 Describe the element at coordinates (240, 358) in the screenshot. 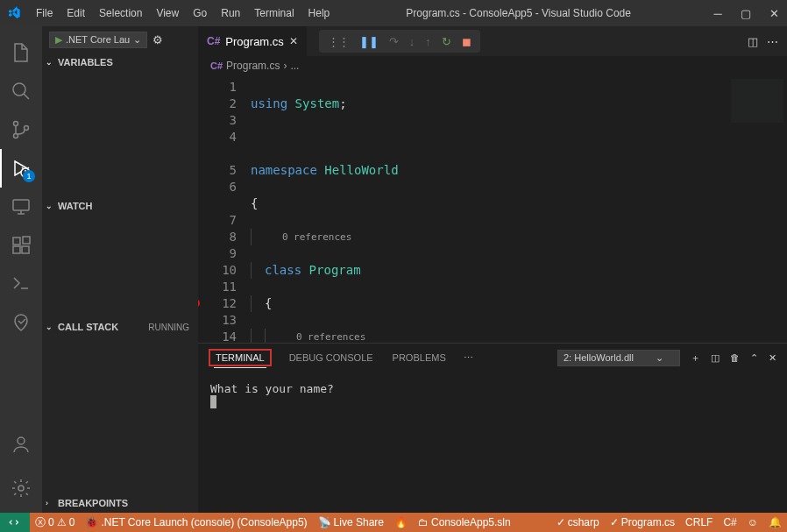

I see `tab-terminal: TERMINAL` at that location.